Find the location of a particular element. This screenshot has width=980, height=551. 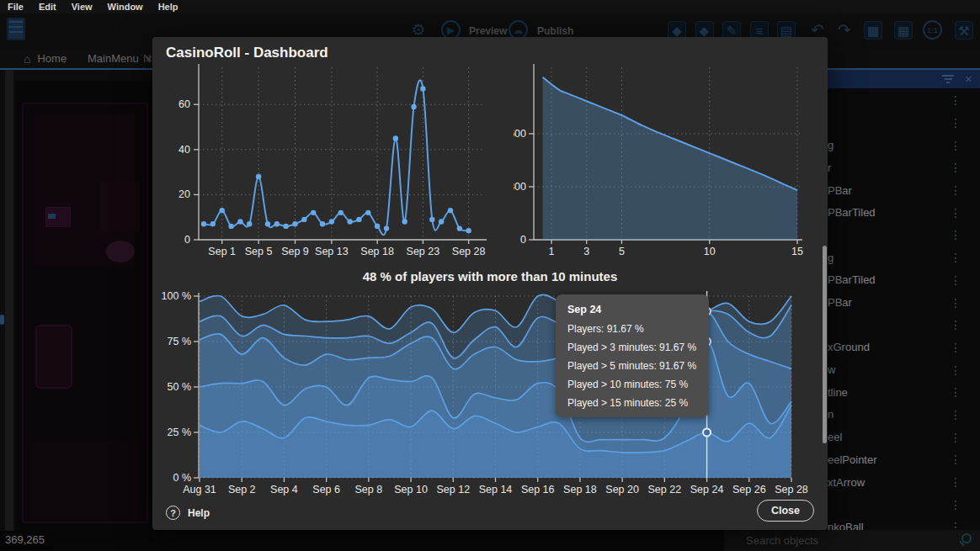

svg-text: Sep 5 is located at coordinates (259, 252).